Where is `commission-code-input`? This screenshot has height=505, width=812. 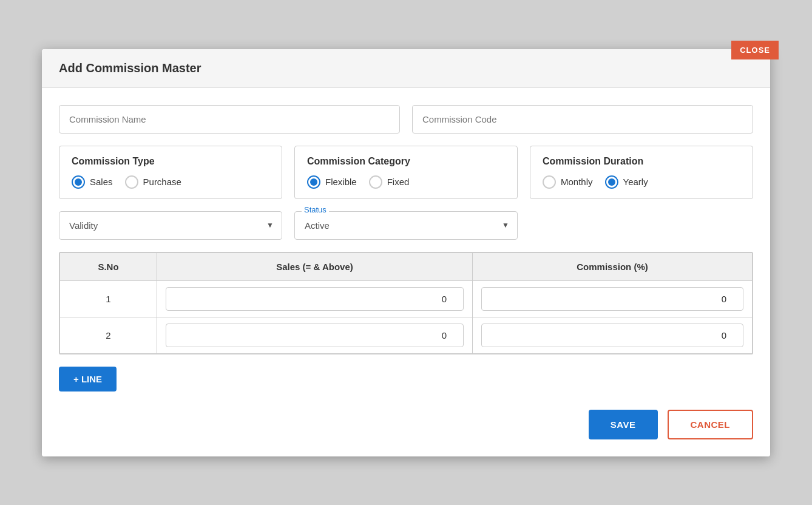
commission-code-input is located at coordinates (583, 119).